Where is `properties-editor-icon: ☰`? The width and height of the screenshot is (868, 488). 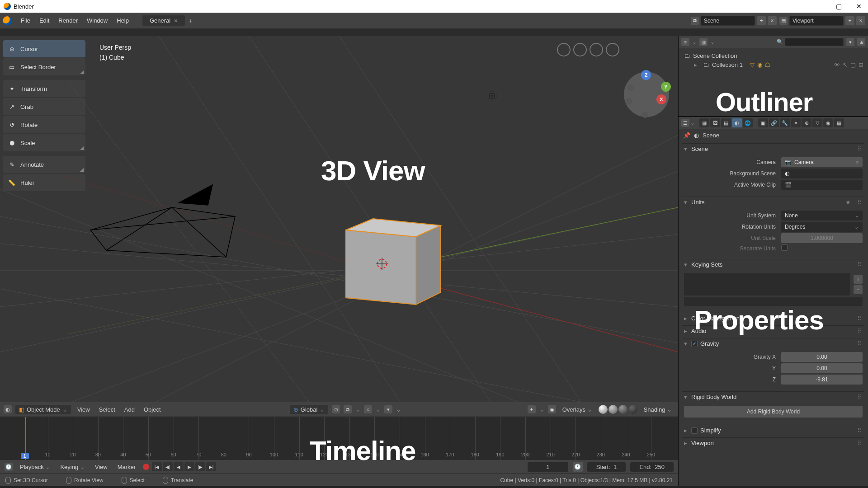 properties-editor-icon: ☰ is located at coordinates (685, 123).